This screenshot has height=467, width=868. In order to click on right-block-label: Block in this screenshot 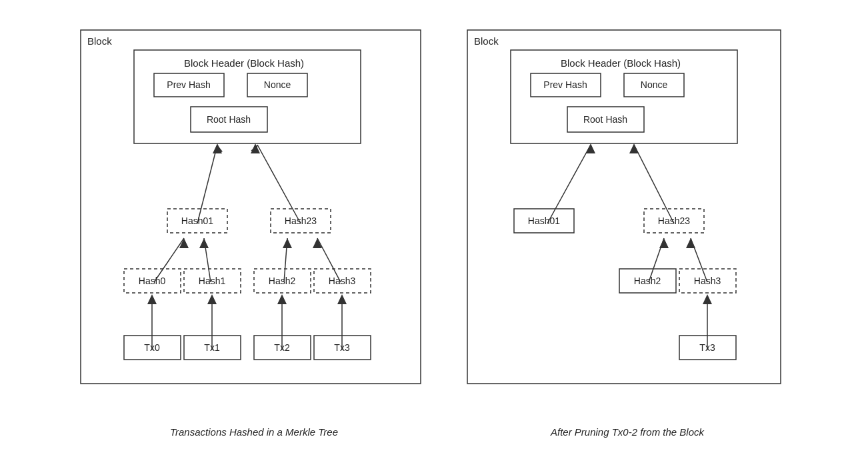, I will do `click(487, 41)`.